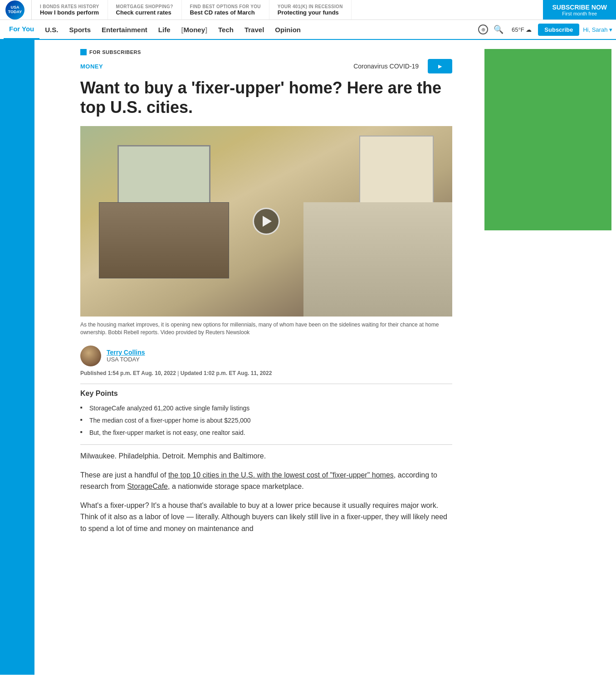  Describe the element at coordinates (266, 492) in the screenshot. I see `article-body: Milwaukee. Philadelphia. Detroit. Memphi…` at that location.